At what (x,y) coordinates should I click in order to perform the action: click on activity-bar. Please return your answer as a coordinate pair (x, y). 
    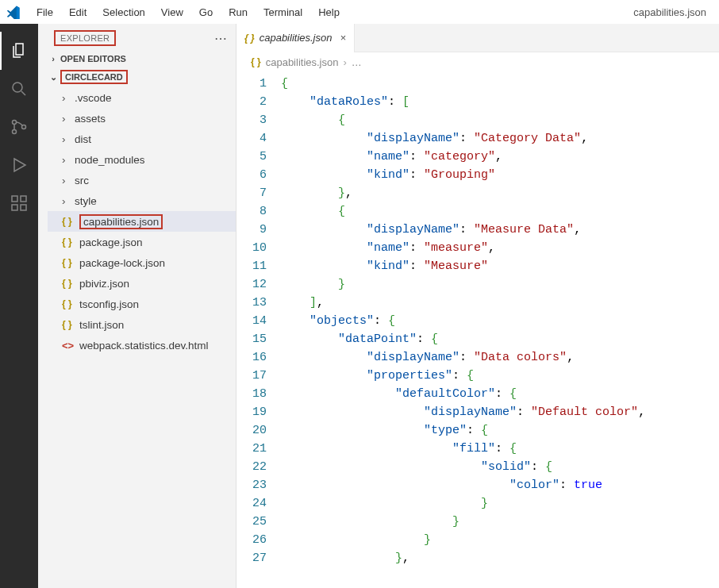
    Looking at the image, I should click on (19, 306).